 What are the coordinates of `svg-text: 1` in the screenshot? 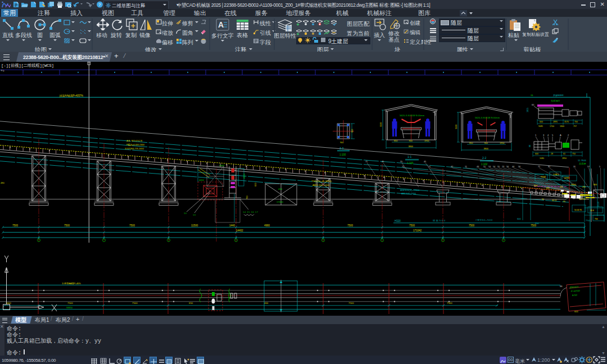 It's located at (536, 135).